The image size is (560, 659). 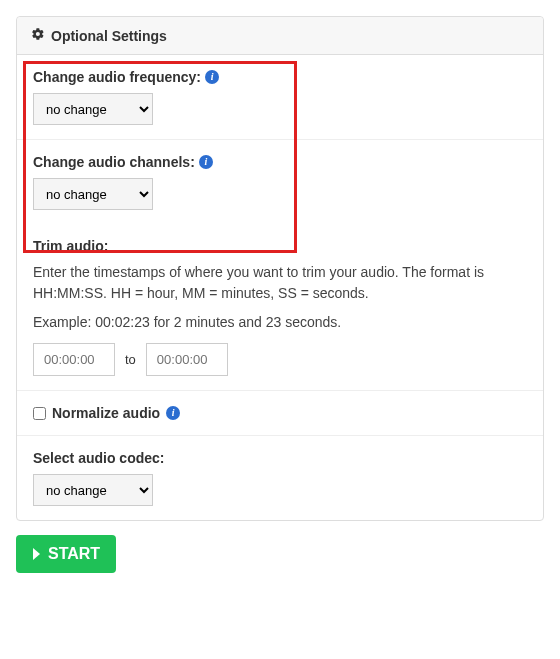 What do you see at coordinates (280, 458) in the screenshot?
I see `codec-label: Select audio codec:` at bounding box center [280, 458].